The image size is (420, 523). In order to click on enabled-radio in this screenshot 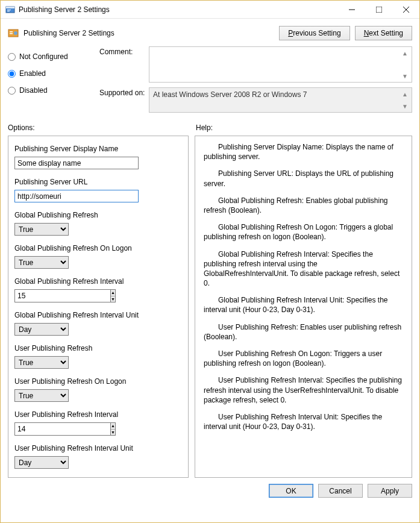, I will do `click(12, 74)`.